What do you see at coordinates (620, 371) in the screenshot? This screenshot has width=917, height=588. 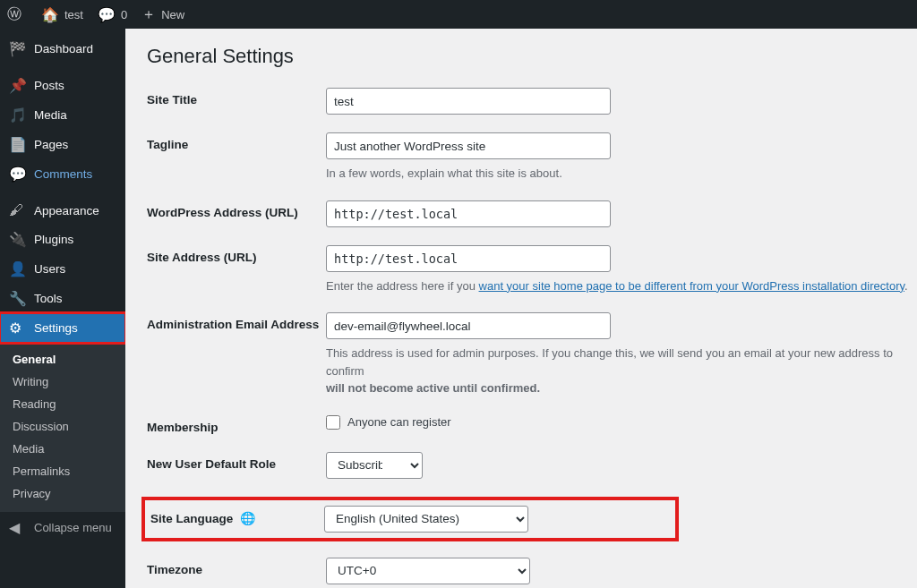 I see `admin-email-desc: This address is used for admin purposes.…` at bounding box center [620, 371].